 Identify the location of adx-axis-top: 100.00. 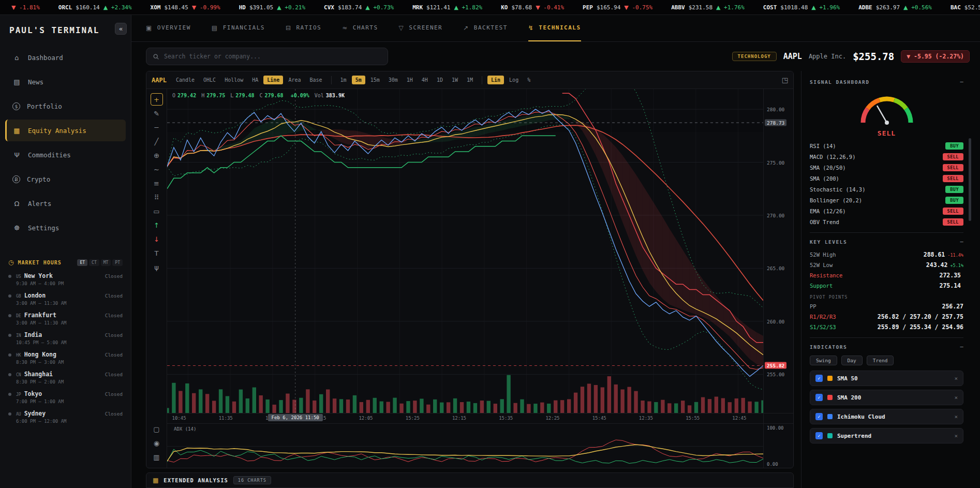
(775, 428).